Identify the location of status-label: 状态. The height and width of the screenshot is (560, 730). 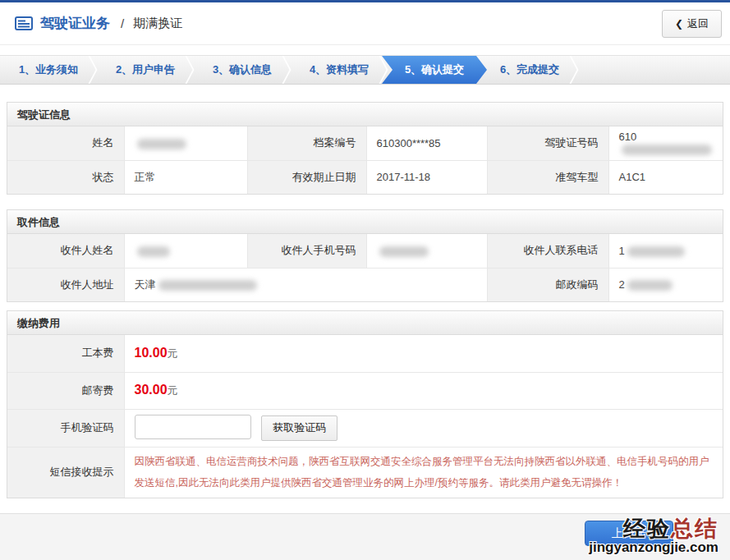
(66, 177).